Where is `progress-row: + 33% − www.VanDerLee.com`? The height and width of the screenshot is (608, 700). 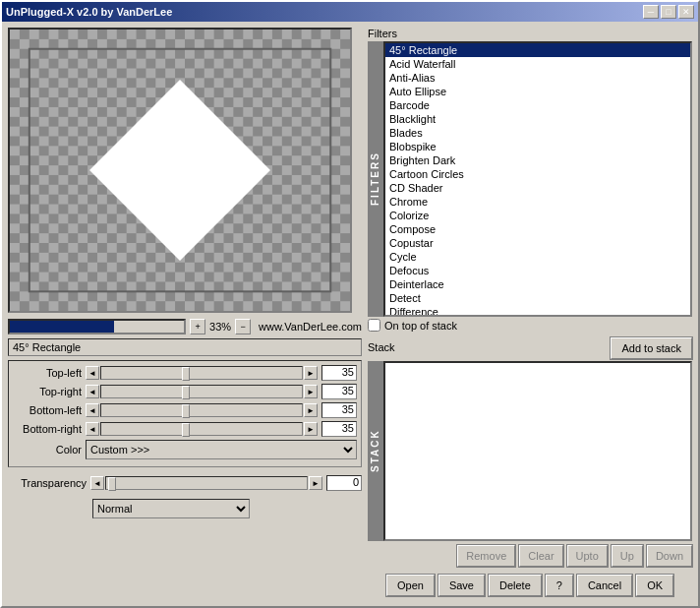
progress-row: + 33% − www.VanDerLee.com is located at coordinates (185, 327).